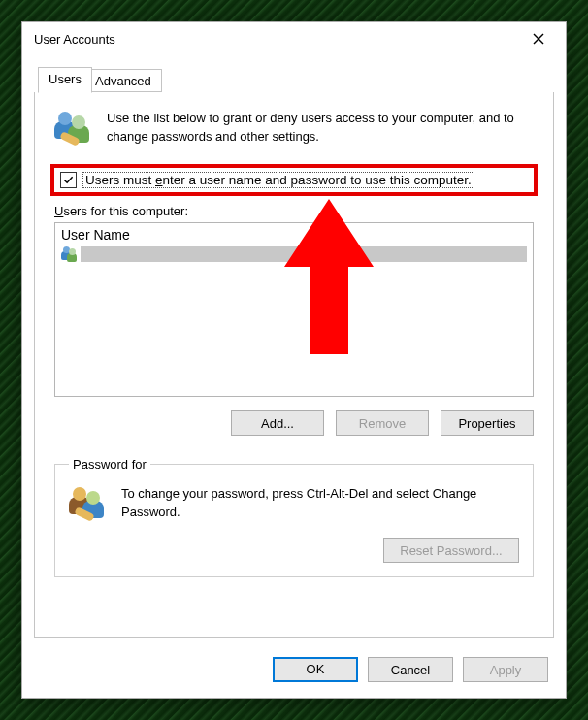 This screenshot has width=588, height=720. I want to click on cancel-button: Cancel, so click(410, 670).